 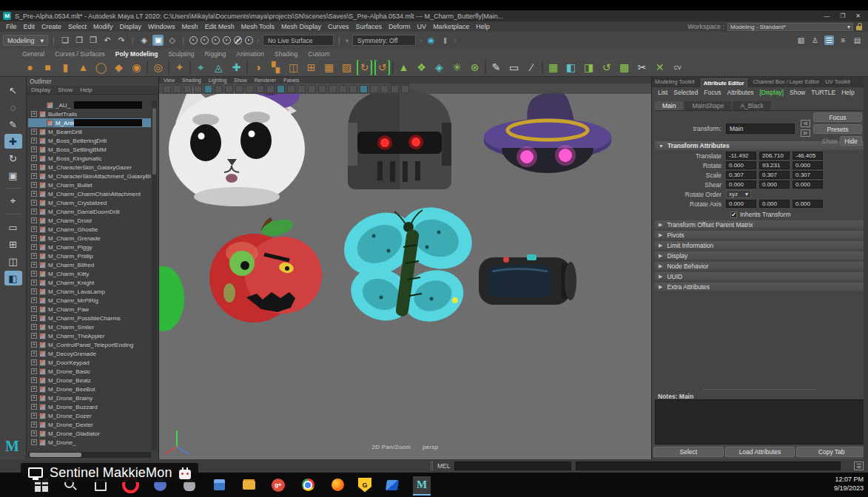 What do you see at coordinates (445, 40) in the screenshot?
I see `pause-icon: ‖` at bounding box center [445, 40].